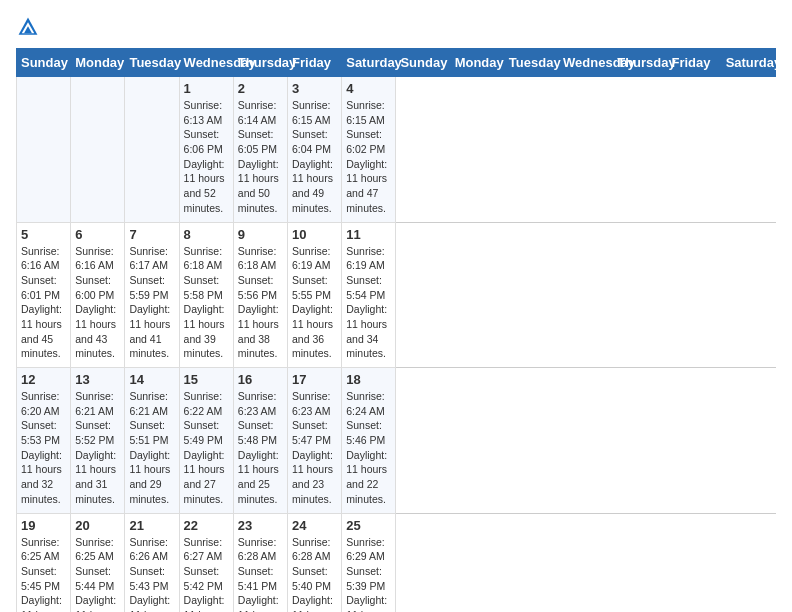 The width and height of the screenshot is (792, 612). Describe the element at coordinates (98, 288) in the screenshot. I see `day-info-line: Sunset: 6:00 PM` at that location.